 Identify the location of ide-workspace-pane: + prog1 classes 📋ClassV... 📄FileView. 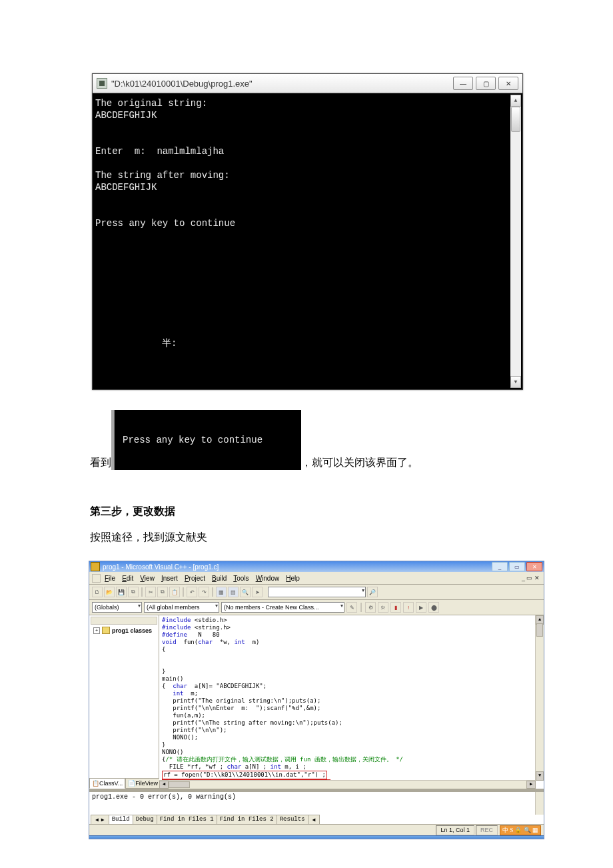
(124, 702).